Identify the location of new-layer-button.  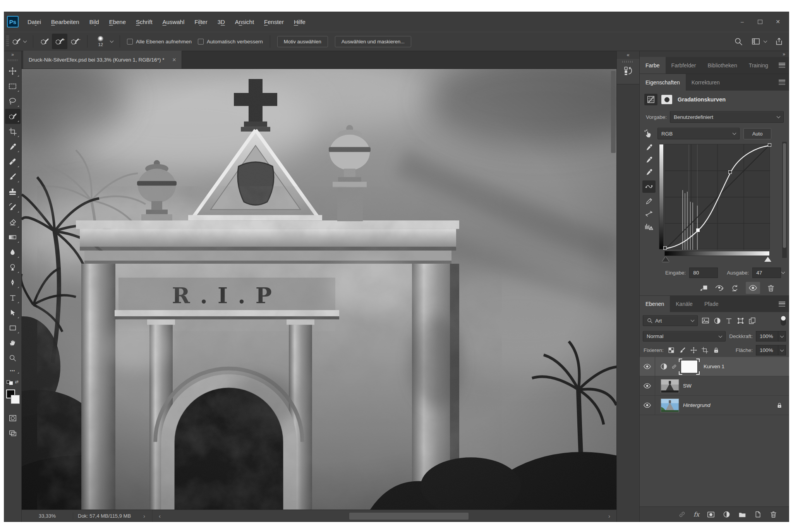
(758, 514).